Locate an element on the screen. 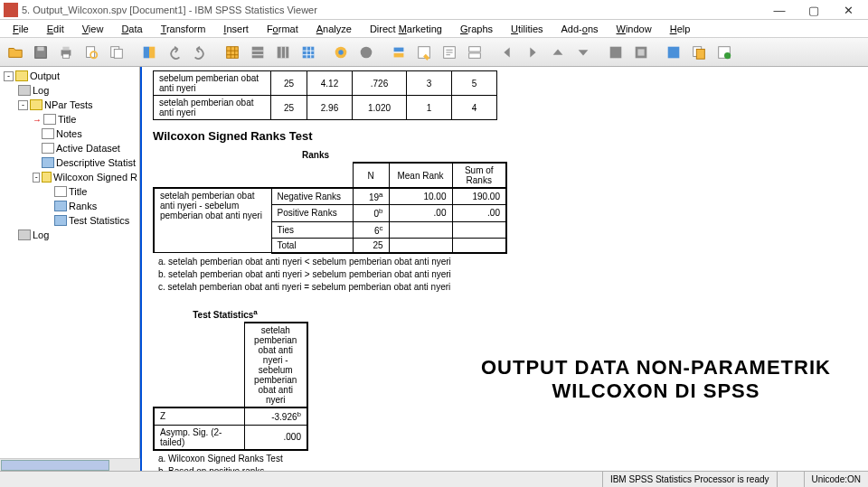 This screenshot has width=868, height=487. tree-teststat: Test Statistics is located at coordinates (99, 220).